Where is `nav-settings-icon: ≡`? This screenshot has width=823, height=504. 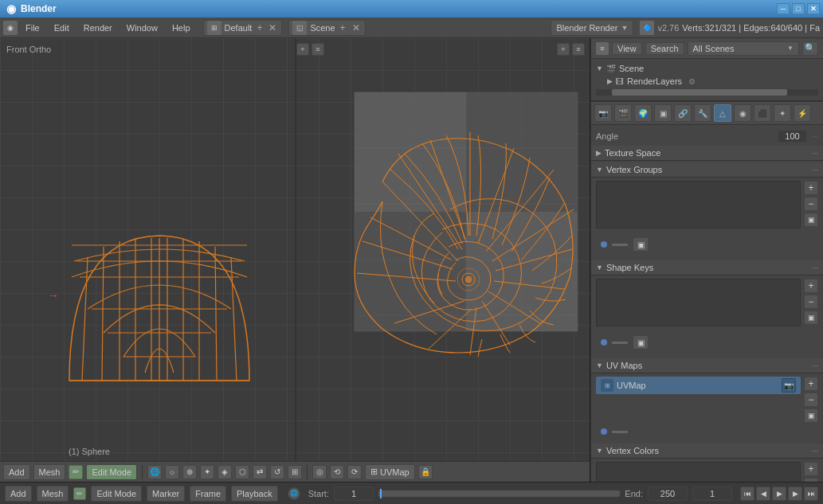 nav-settings-icon: ≡ is located at coordinates (578, 49).